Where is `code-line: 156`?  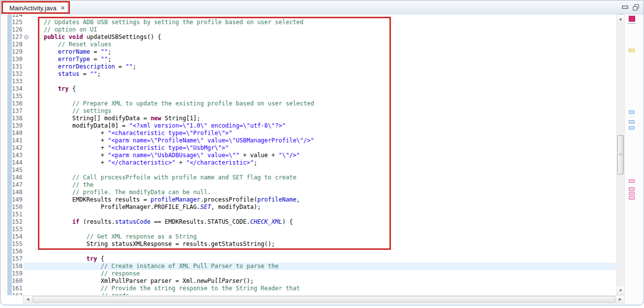 code-line: 156 is located at coordinates (314, 251).